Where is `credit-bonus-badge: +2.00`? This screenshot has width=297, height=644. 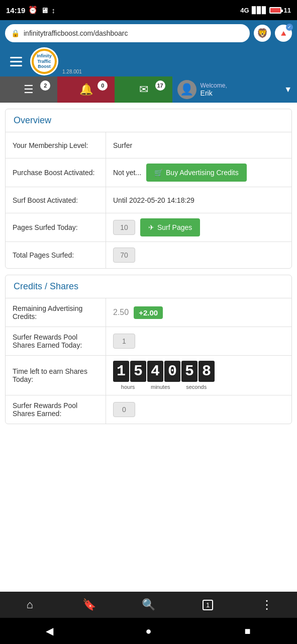 credit-bonus-badge: +2.00 is located at coordinates (148, 313).